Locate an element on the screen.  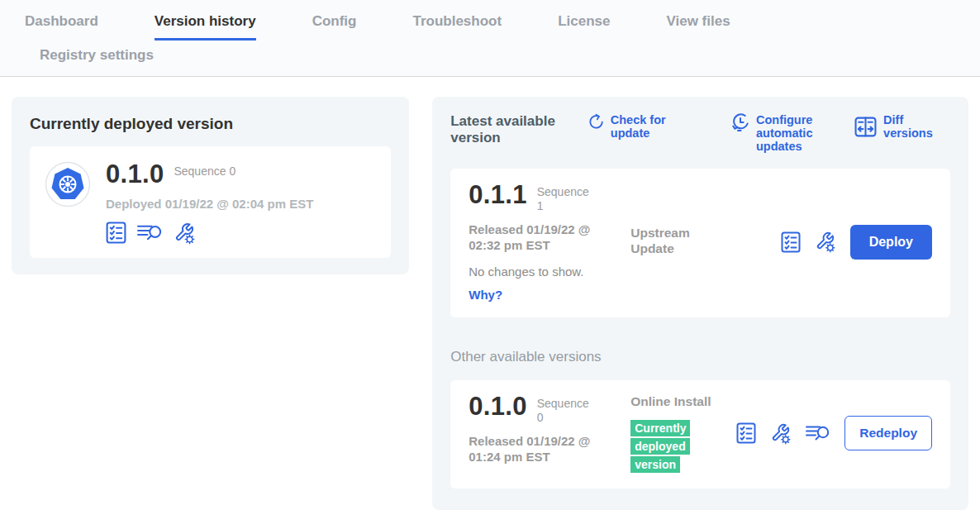
diff-icon is located at coordinates (866, 127).